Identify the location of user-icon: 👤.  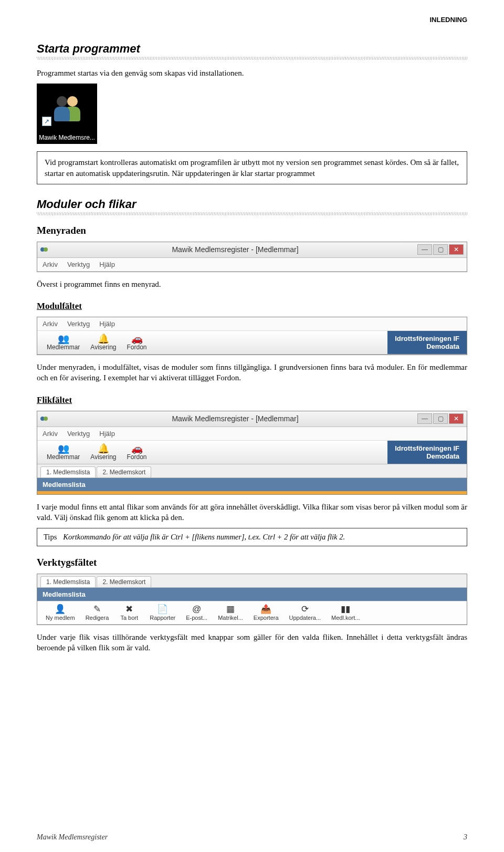
(60, 609).